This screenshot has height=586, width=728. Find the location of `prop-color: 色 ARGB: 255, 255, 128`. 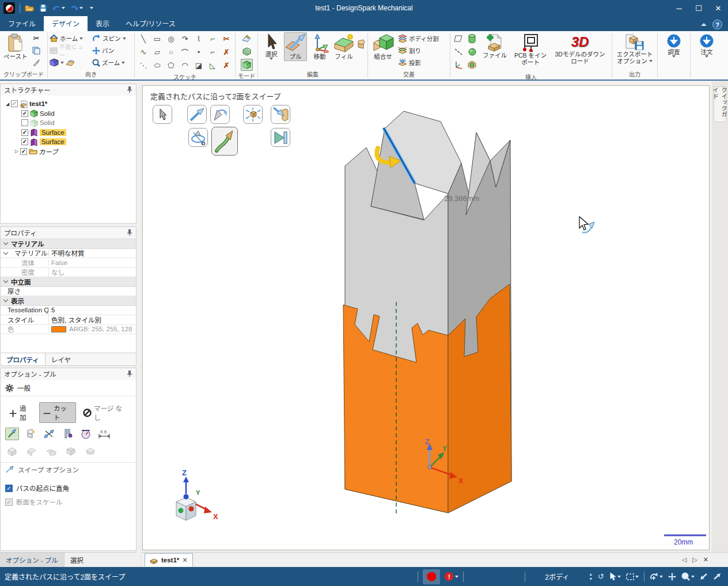

prop-color: 色 ARGB: 255, 255, 128 is located at coordinates (68, 330).